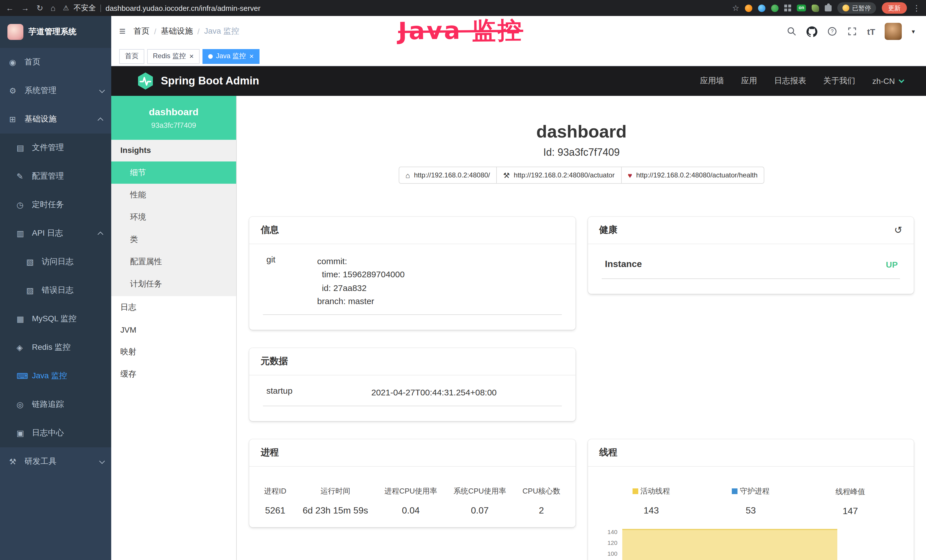 Image resolution: width=926 pixels, height=560 pixels. I want to click on insights-item-details: 细节, so click(174, 173).